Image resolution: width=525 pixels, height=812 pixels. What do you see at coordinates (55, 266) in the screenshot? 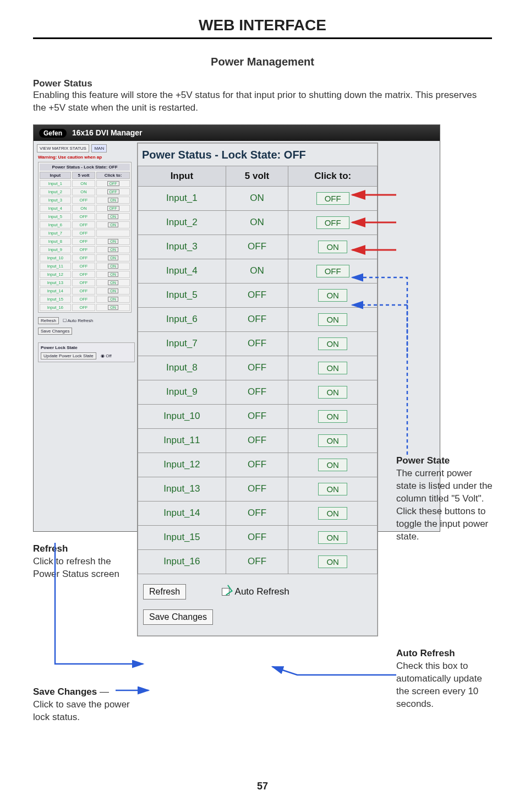
I see `mini-cell-label: Input_11` at bounding box center [55, 266].